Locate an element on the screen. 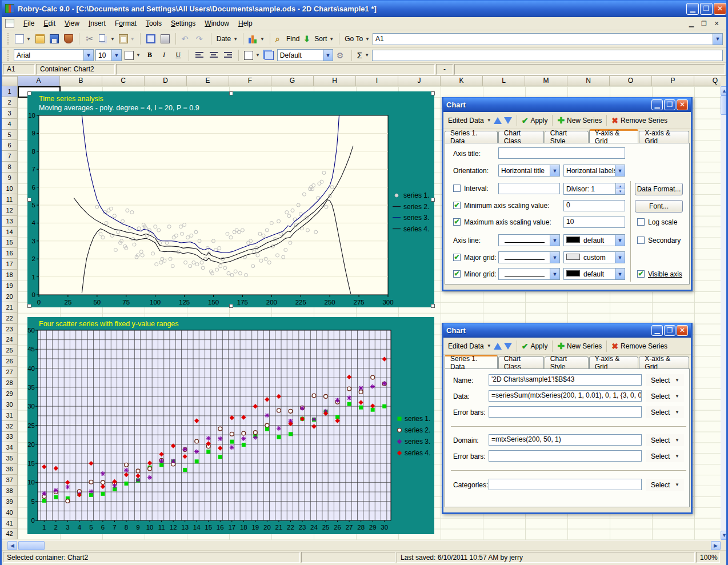  row-header-32: 32 is located at coordinates (10, 426).